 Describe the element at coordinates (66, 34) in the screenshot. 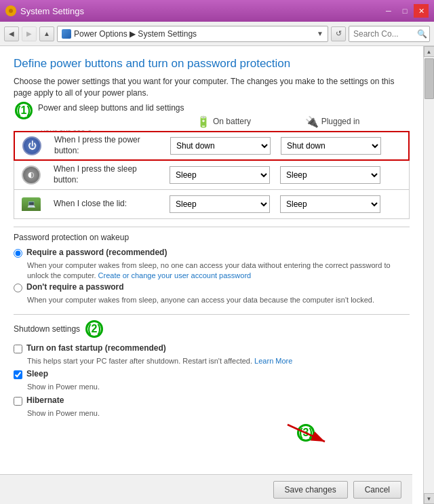

I see `breadcrumb-icon` at that location.